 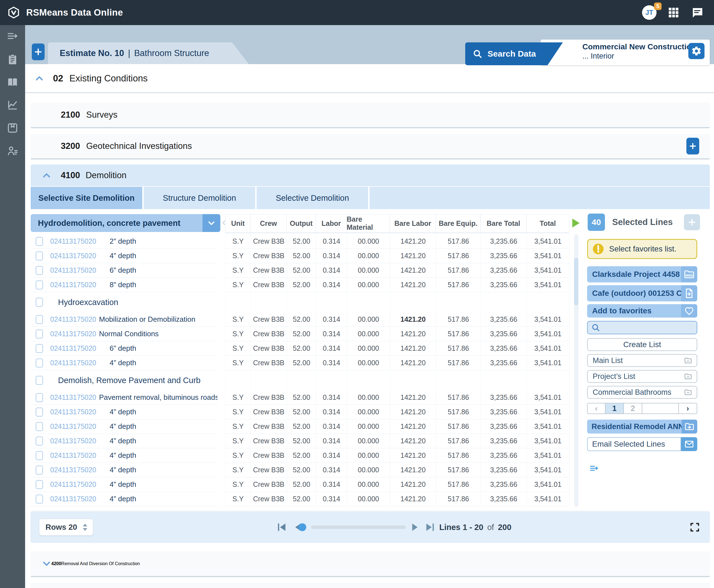 I want to click on stepper-arrows-icon, so click(x=85, y=527).